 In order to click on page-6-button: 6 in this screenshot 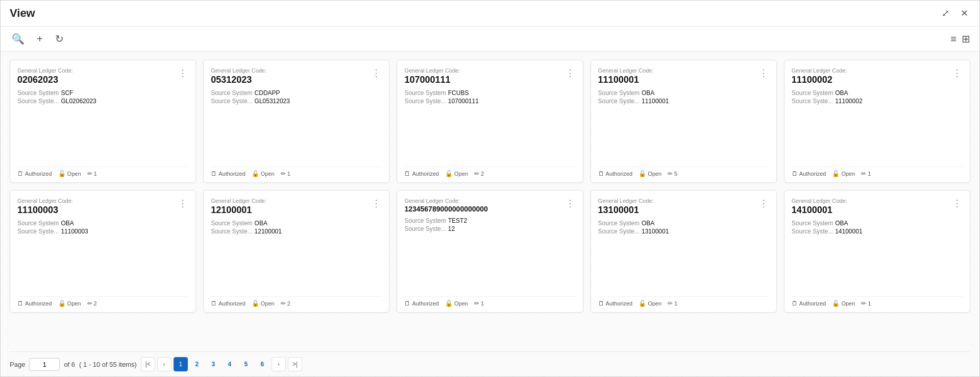, I will do `click(262, 364)`.